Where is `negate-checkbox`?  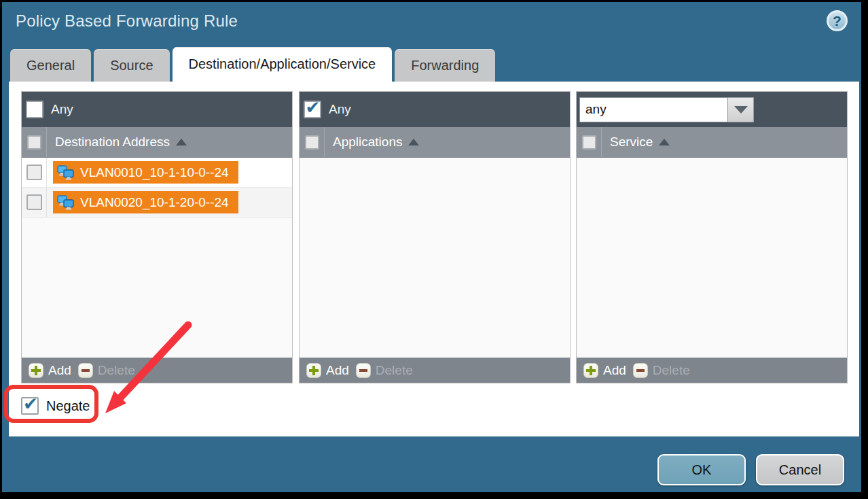
negate-checkbox is located at coordinates (30, 406).